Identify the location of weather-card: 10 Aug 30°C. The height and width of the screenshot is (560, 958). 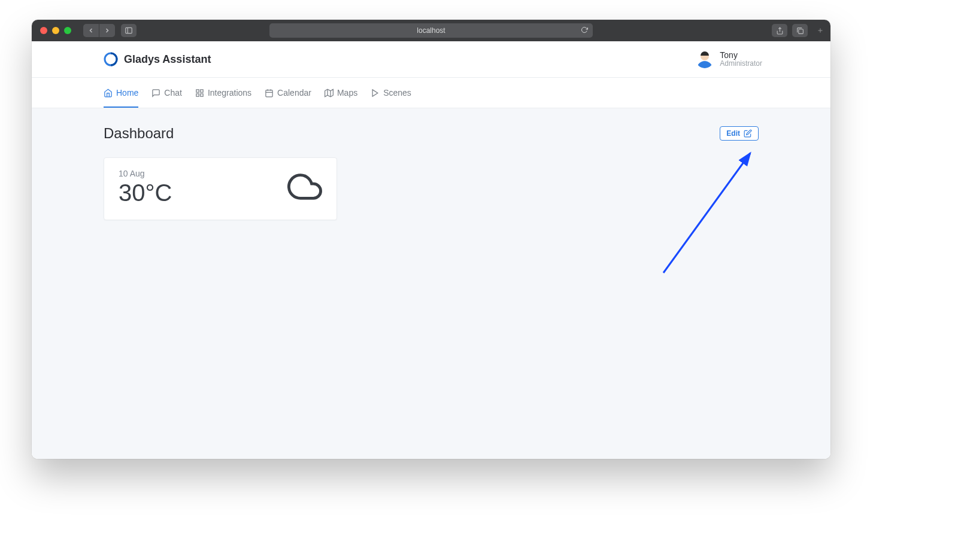
(220, 189).